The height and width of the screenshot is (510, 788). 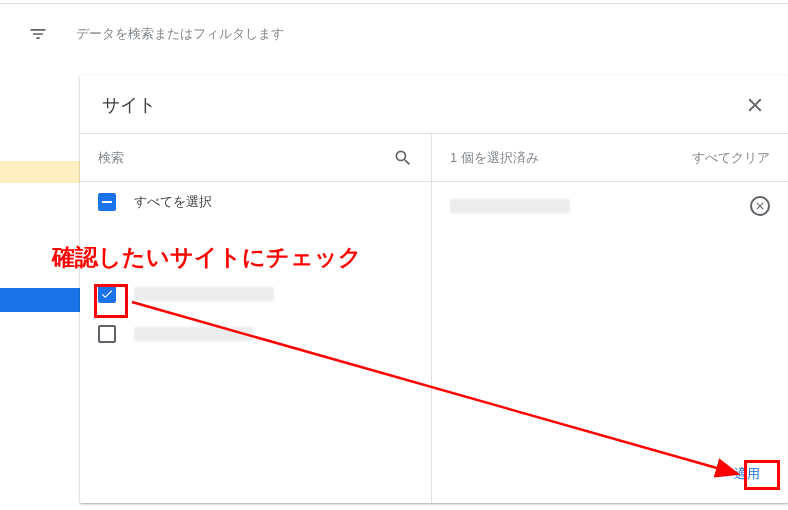 I want to click on annotation-text: 確認したいサイトにチェック, so click(x=207, y=258).